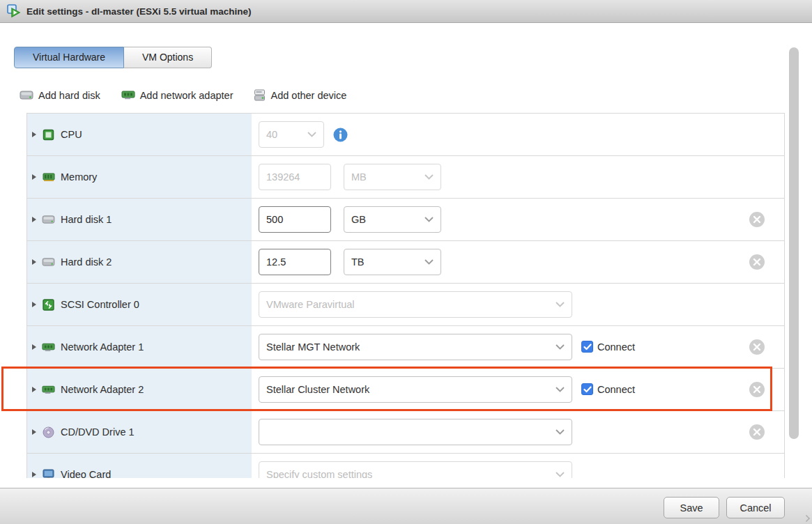 The height and width of the screenshot is (524, 812). Describe the element at coordinates (806, 518) in the screenshot. I see `resize-handle` at that location.